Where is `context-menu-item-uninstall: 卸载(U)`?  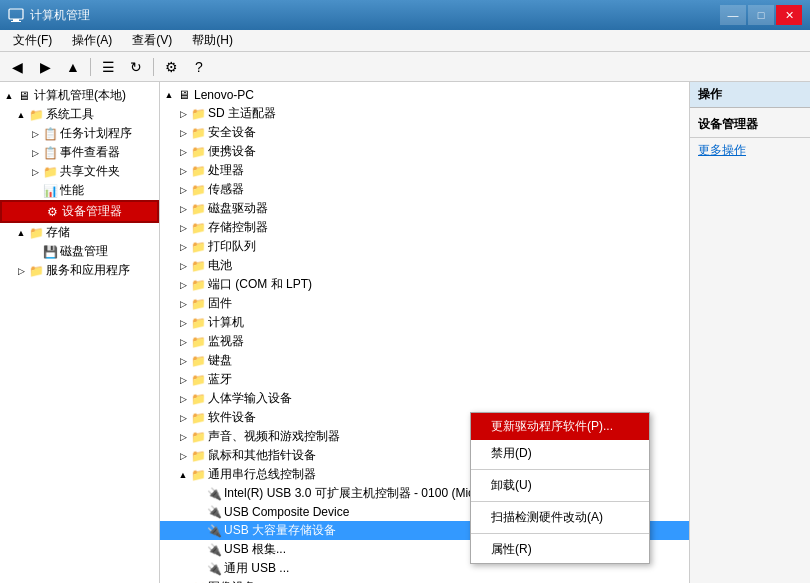 context-menu-item-uninstall: 卸载(U) is located at coordinates (560, 486).